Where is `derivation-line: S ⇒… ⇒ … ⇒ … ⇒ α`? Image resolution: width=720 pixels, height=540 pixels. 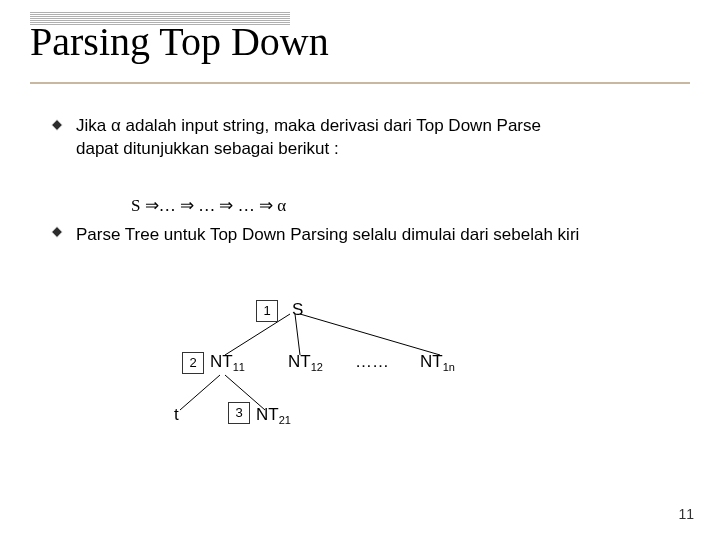
derivation-line: S ⇒… ⇒ … ⇒ … ⇒ α is located at coordinates (410, 206).